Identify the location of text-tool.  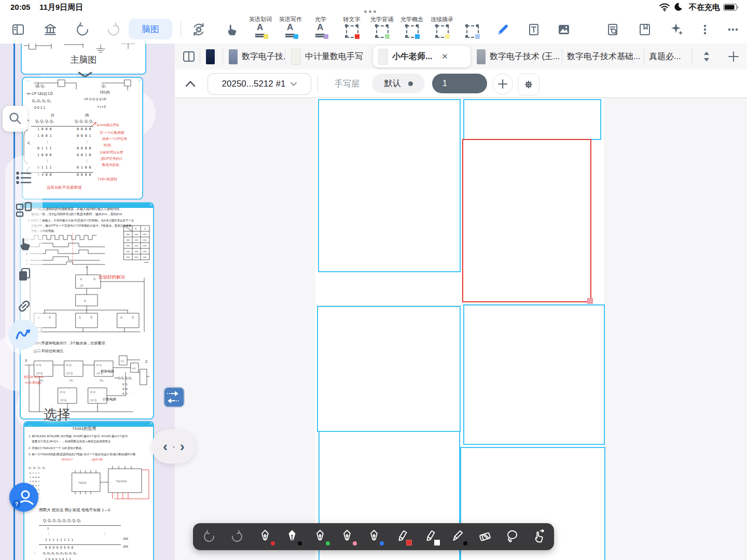
(534, 30).